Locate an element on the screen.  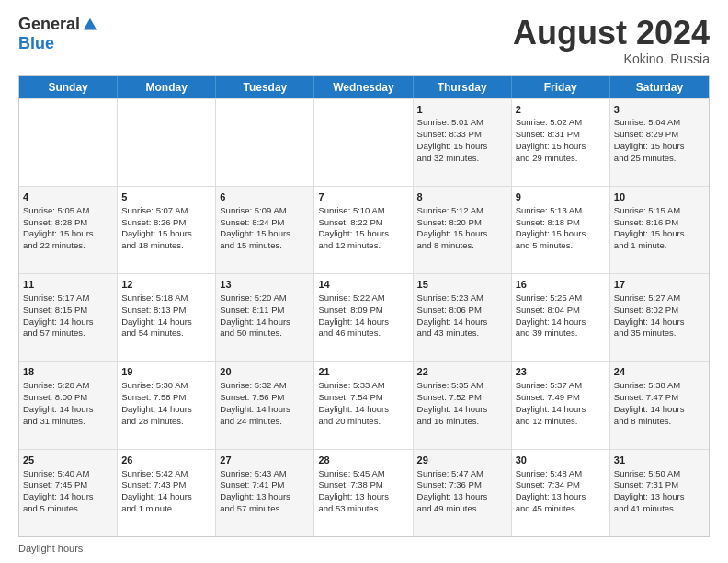
footer-label: Daylight hours is located at coordinates (51, 548).